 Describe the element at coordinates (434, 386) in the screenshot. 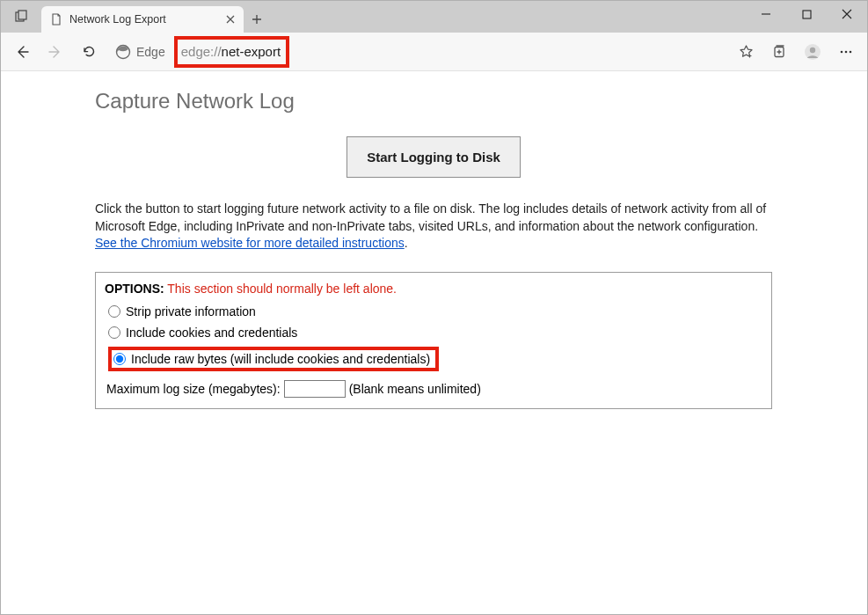

I see `max-log-row: Maximum log size (megabytes): (Blank mea…` at that location.